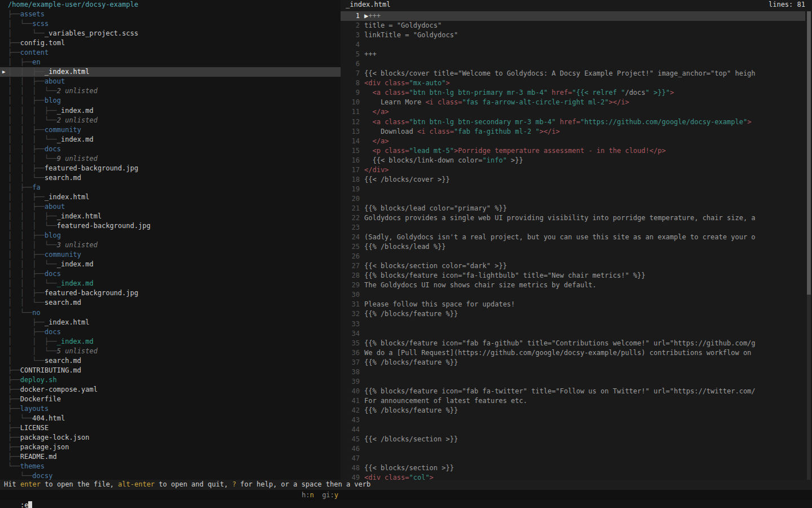 This screenshot has height=508, width=812. What do you see at coordinates (573, 266) in the screenshot?
I see `code-line-27: 27{{< blocks/section color="dark" >}}` at bounding box center [573, 266].